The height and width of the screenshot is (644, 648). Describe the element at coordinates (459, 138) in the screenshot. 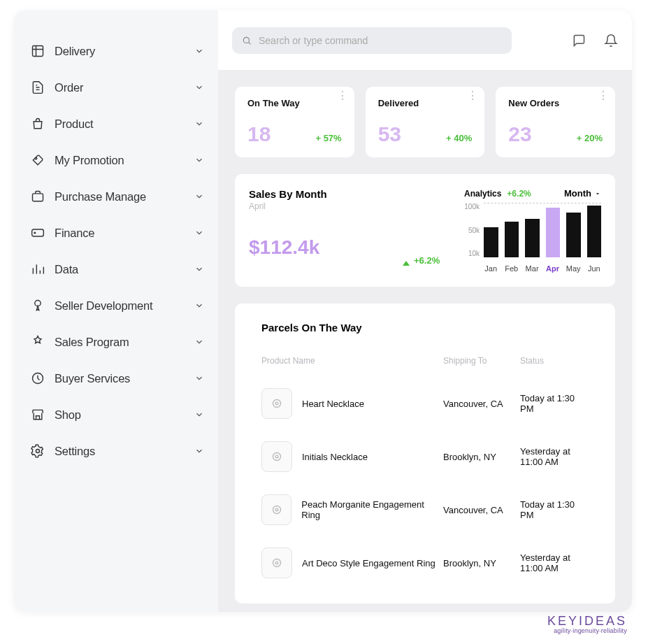

I see `stat-delta: + 40%` at that location.